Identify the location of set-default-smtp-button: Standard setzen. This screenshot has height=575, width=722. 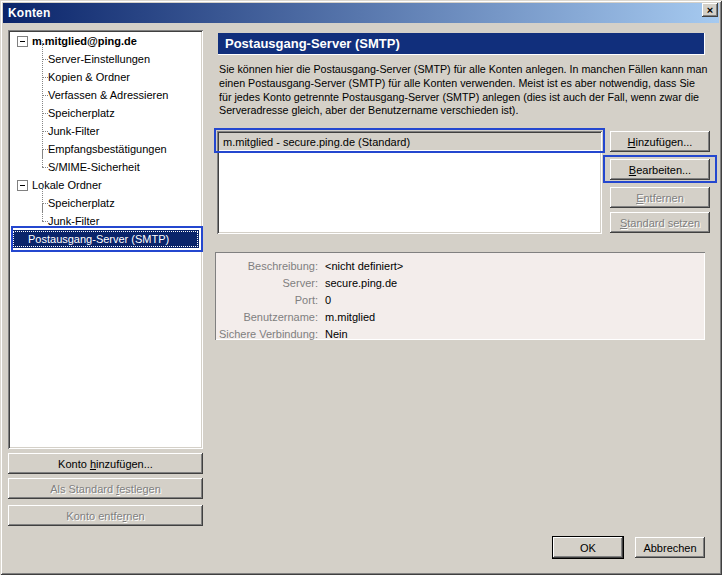
(660, 222).